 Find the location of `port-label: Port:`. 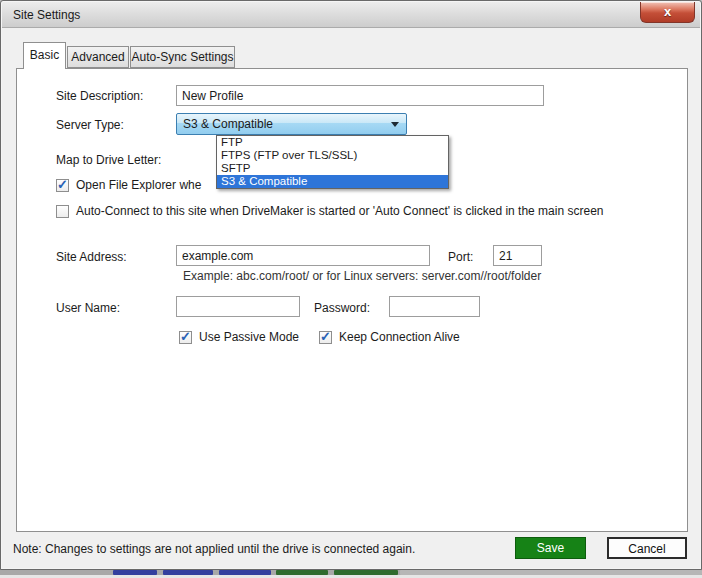

port-label: Port: is located at coordinates (460, 257).